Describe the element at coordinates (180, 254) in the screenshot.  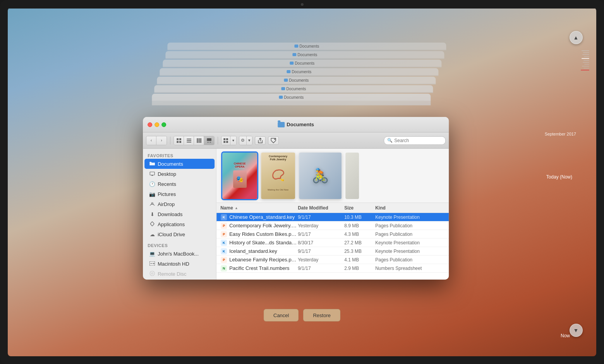
I see `sidebar-item-macbook: 💻 John's MacBook...` at that location.